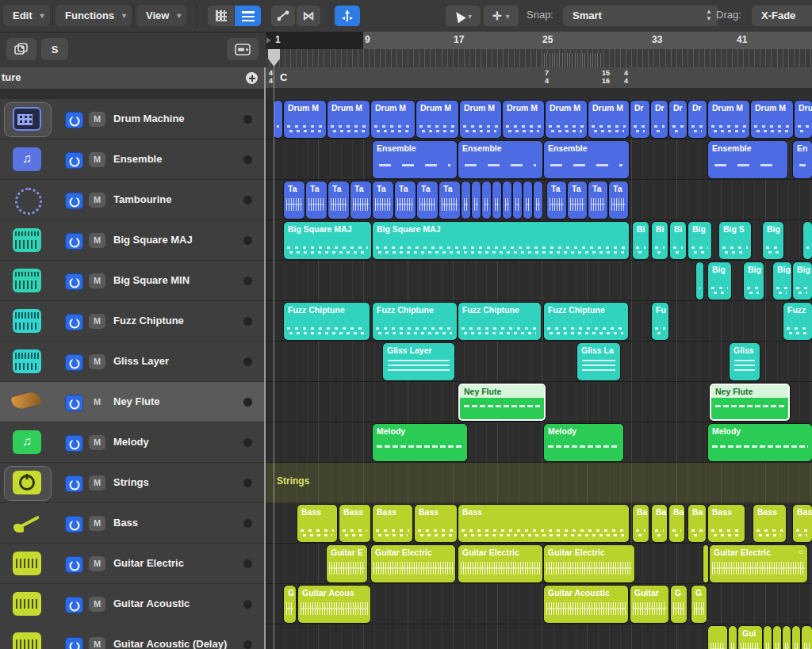  What do you see at coordinates (347, 564) in the screenshot?
I see `region: Guitar E` at bounding box center [347, 564].